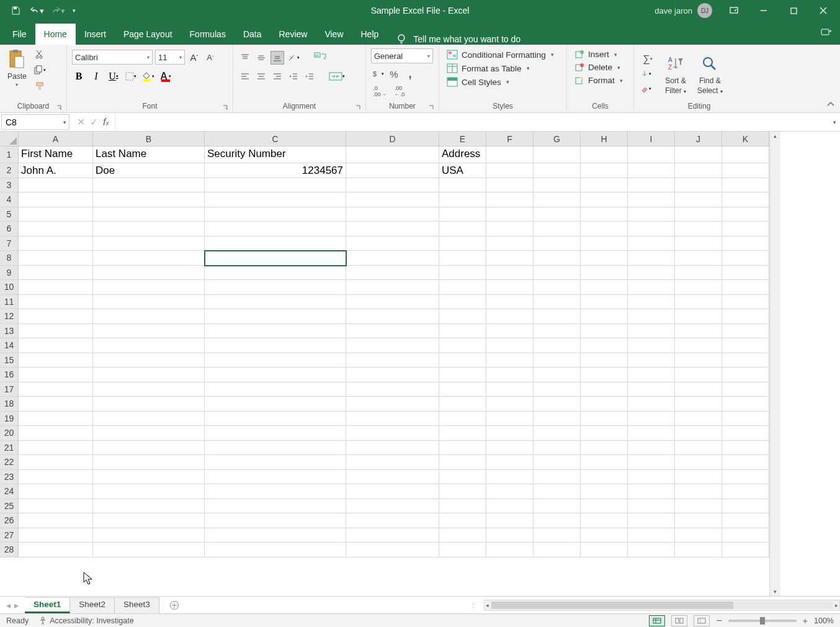 This screenshot has width=840, height=627. I want to click on cell-C24, so click(275, 492).